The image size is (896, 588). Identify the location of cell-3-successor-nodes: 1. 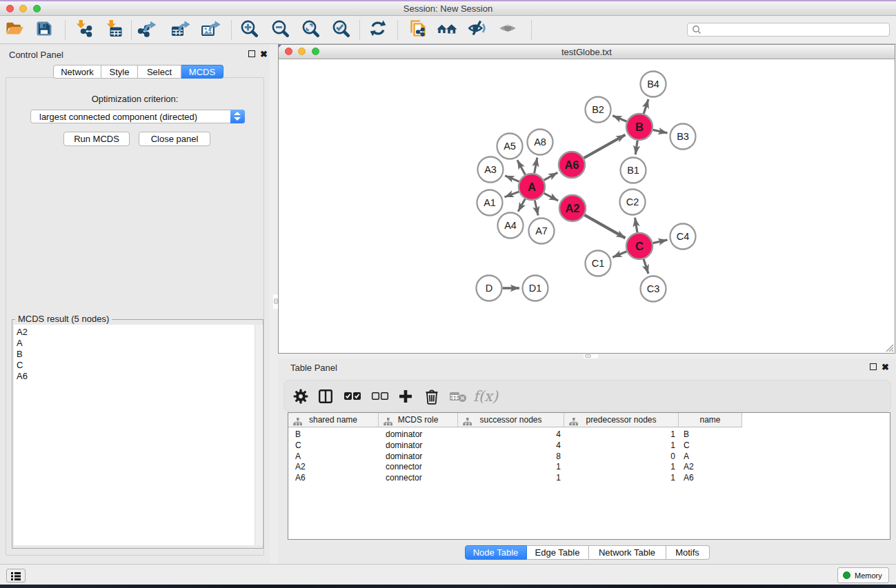
(511, 467).